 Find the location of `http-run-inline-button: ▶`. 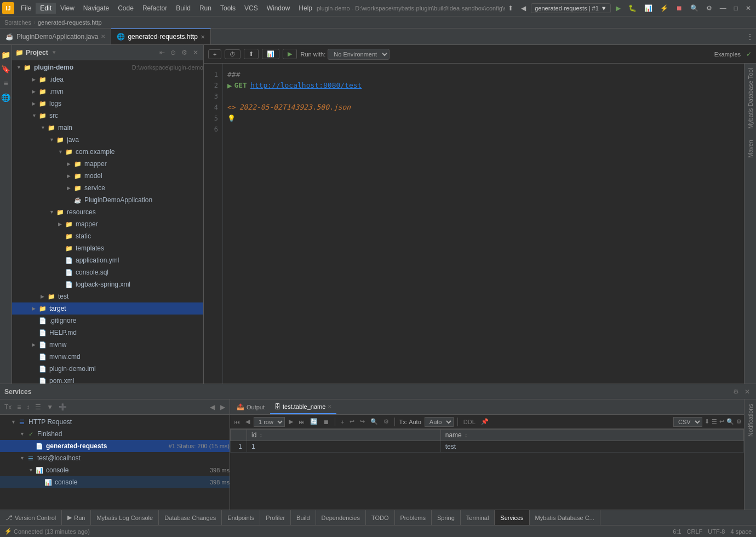

http-run-inline-button: ▶ is located at coordinates (230, 85).